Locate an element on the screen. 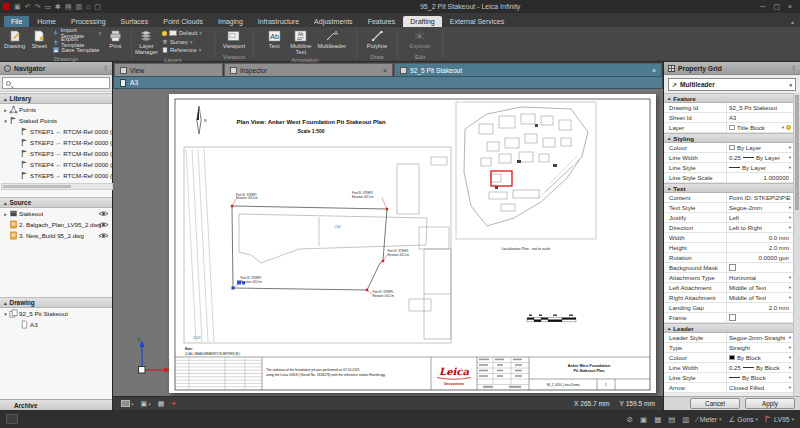 The width and height of the screenshot is (800, 428). property-section-styling: ▴Styling is located at coordinates (728, 138).